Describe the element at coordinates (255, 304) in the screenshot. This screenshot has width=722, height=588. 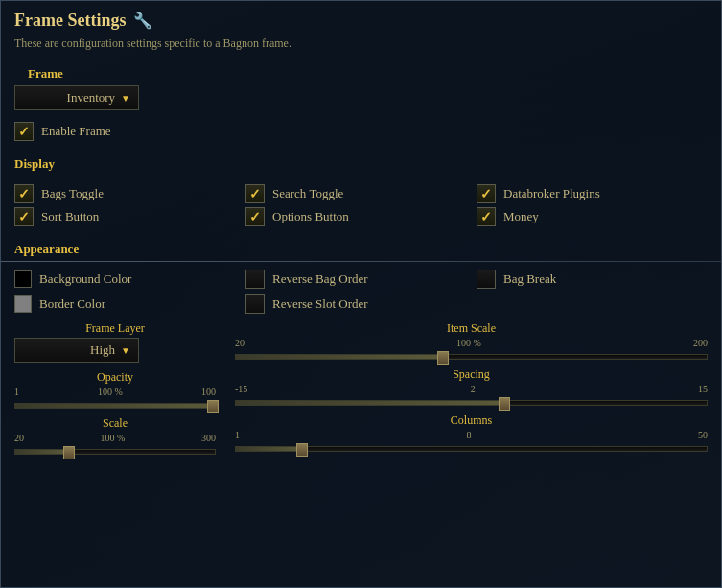
I see `reverse-slot-order-checkbox` at that location.